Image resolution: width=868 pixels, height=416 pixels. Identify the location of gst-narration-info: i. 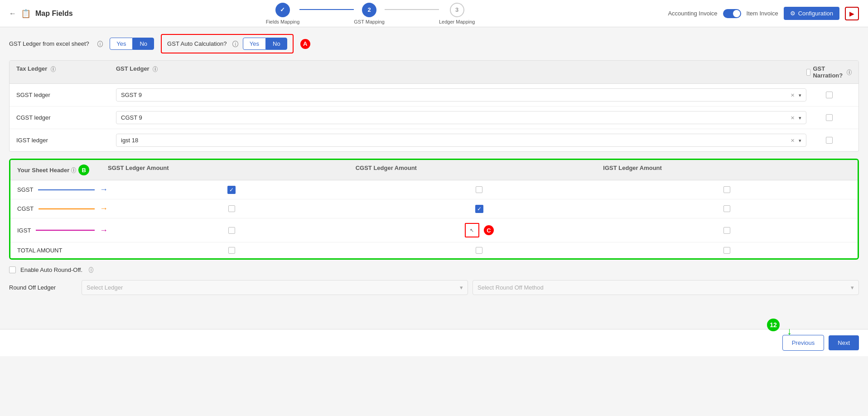
(849, 73).